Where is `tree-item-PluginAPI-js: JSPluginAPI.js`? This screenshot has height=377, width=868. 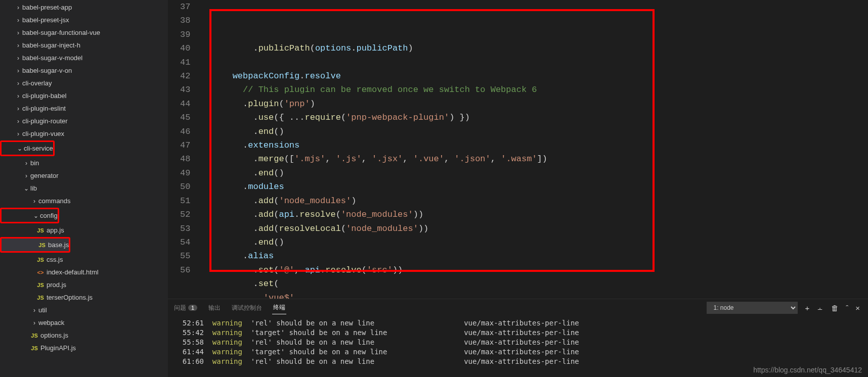 tree-item-PluginAPI-js: JSPluginAPI.js is located at coordinates (84, 348).